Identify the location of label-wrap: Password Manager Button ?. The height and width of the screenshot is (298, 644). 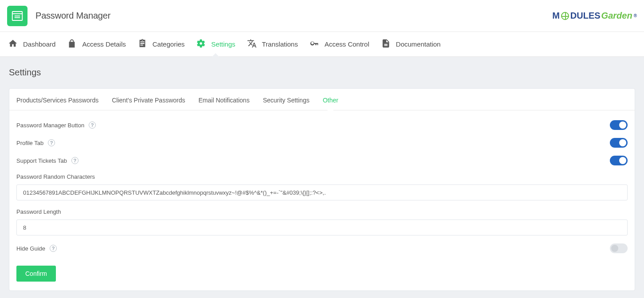
(56, 125).